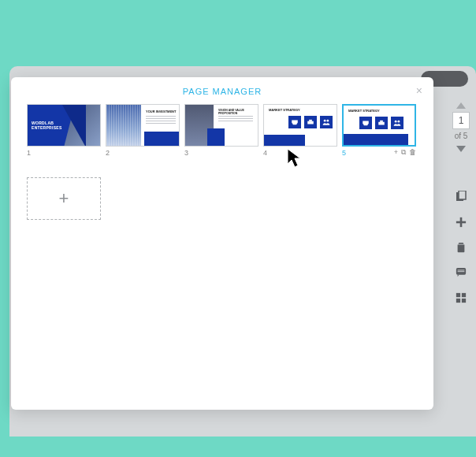 The width and height of the screenshot is (476, 457). What do you see at coordinates (413, 153) in the screenshot?
I see `delete-slide-icon: 🗑` at bounding box center [413, 153].